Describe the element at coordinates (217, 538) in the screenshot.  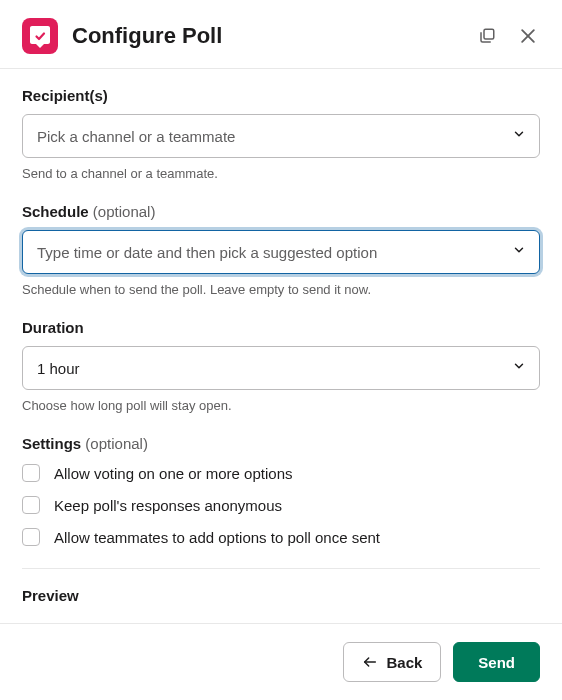
I see `setting-label: Allow teammates to add options to poll o…` at that location.